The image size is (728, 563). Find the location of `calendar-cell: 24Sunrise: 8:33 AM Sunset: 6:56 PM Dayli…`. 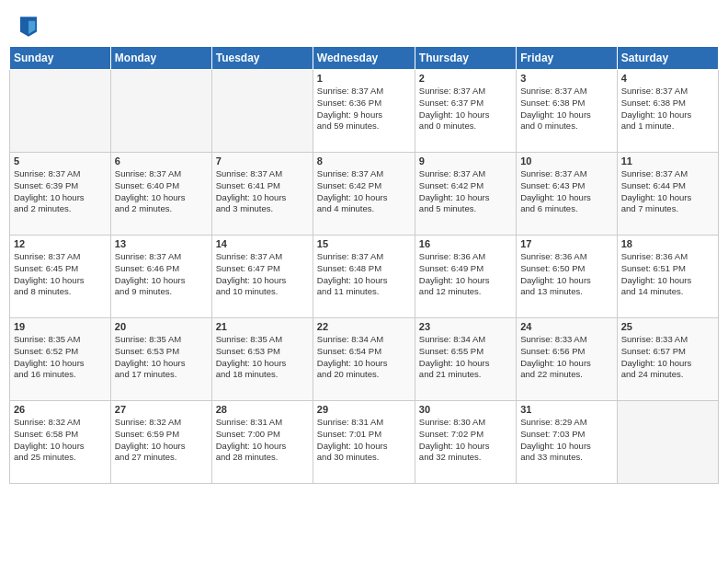

calendar-cell: 24Sunrise: 8:33 AM Sunset: 6:56 PM Dayli… is located at coordinates (566, 360).